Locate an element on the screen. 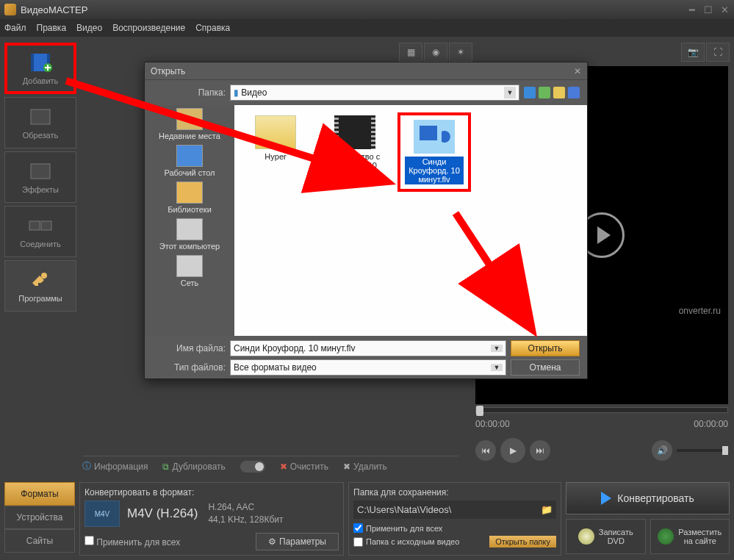 The height and width of the screenshot is (560, 734). list-toolbar: ⓘИнформация ⧉Дублировать ✖Очистить ✖Удал… is located at coordinates (270, 465).